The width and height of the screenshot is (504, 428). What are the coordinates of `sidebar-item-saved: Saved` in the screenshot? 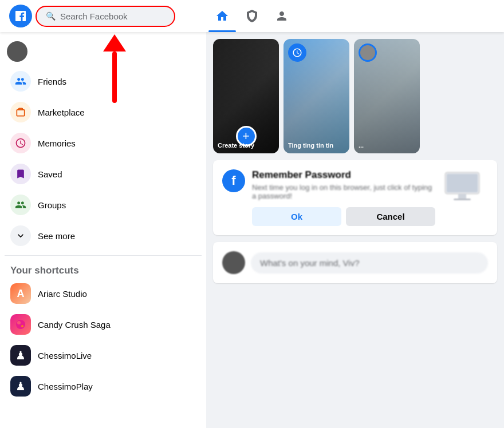 It's located at (103, 174).